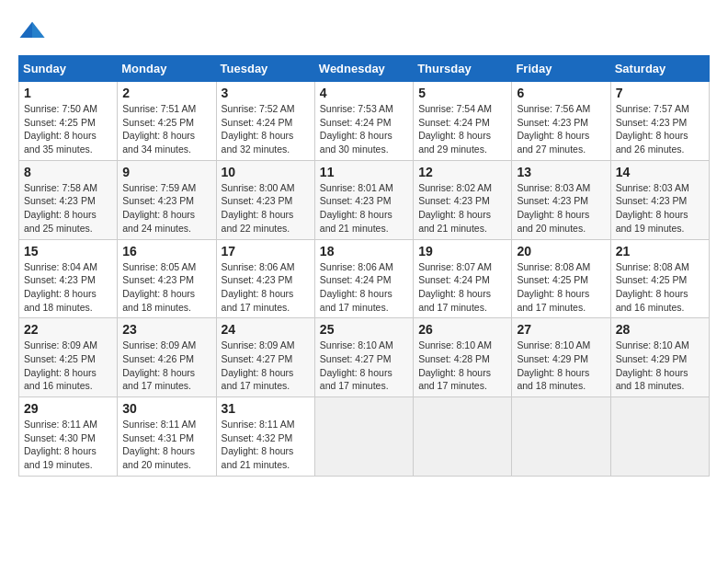  Describe the element at coordinates (167, 69) in the screenshot. I see `day-of-week-header: Monday` at that location.